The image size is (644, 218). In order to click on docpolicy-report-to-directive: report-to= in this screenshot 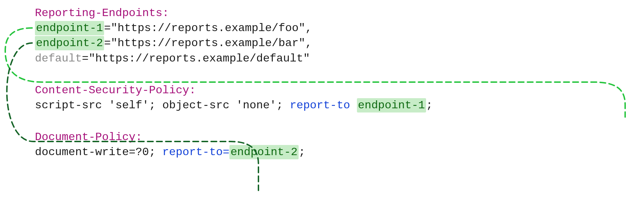, I will do `click(196, 152)`.